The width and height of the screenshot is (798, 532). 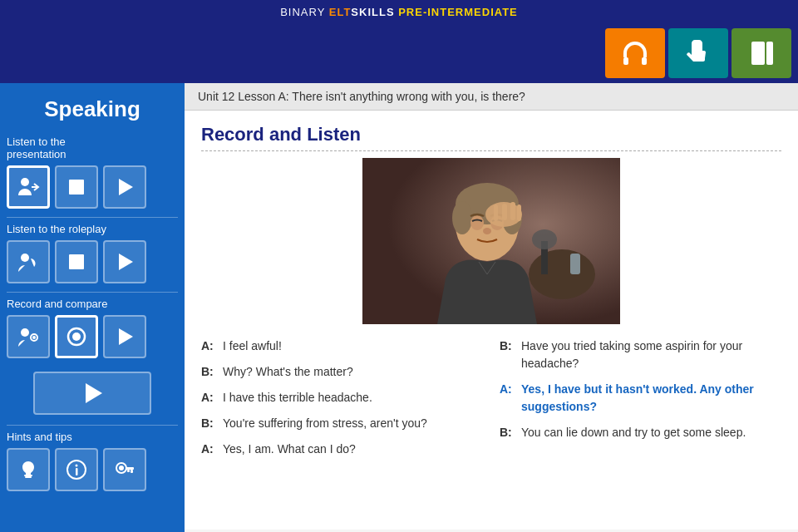 What do you see at coordinates (92, 229) in the screenshot?
I see `section-label-2: Listen to the roleplay` at bounding box center [92, 229].